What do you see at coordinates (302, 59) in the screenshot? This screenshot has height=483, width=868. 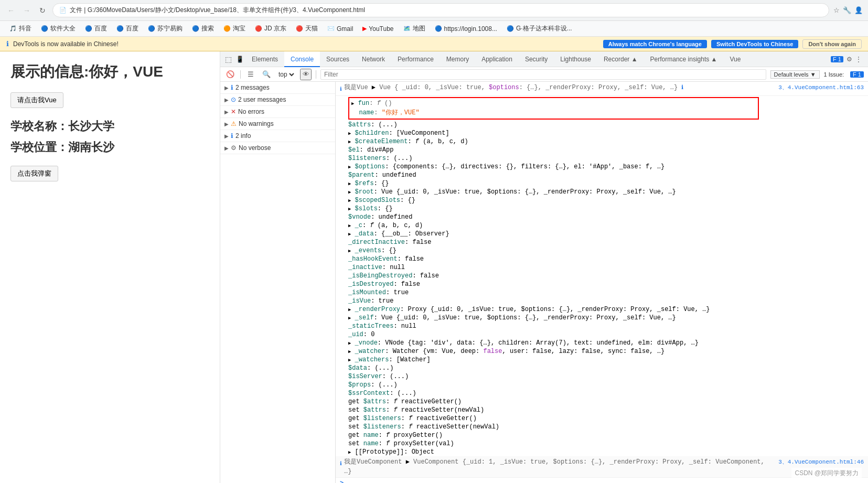 I see `tab-console: Console` at bounding box center [302, 59].